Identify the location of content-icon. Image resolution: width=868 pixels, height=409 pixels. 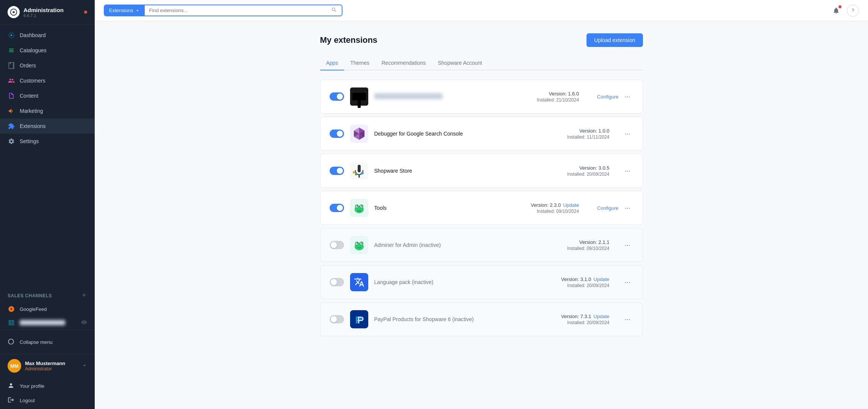
(11, 96).